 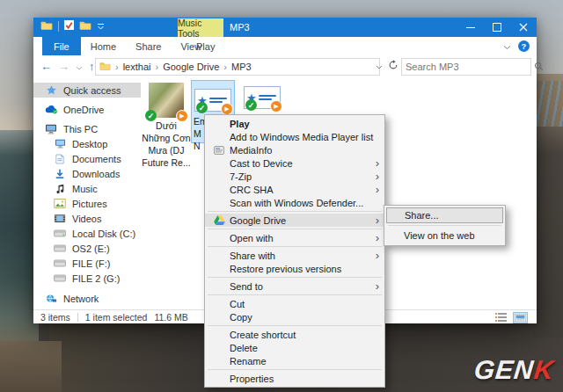 What do you see at coordinates (63, 67) in the screenshot?
I see `forward-button: →` at bounding box center [63, 67].